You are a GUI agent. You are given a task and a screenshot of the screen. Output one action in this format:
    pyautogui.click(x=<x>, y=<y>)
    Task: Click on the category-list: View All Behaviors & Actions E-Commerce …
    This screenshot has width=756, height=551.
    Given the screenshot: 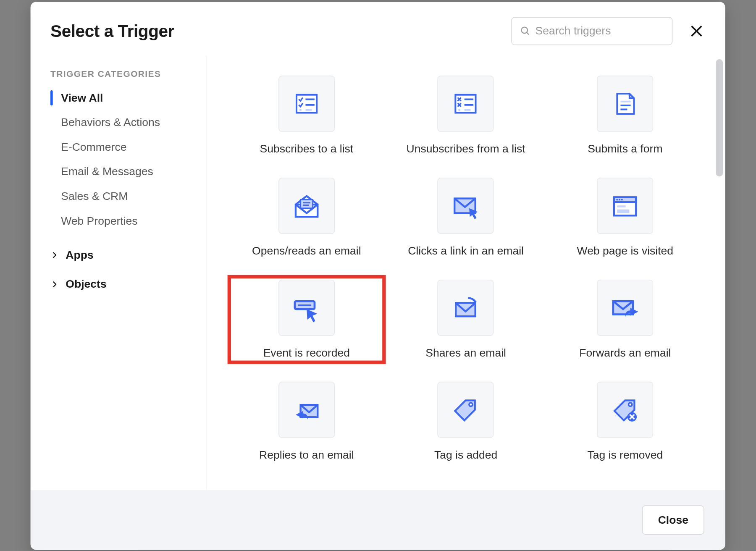 What is the action you would take?
    pyautogui.click(x=122, y=160)
    